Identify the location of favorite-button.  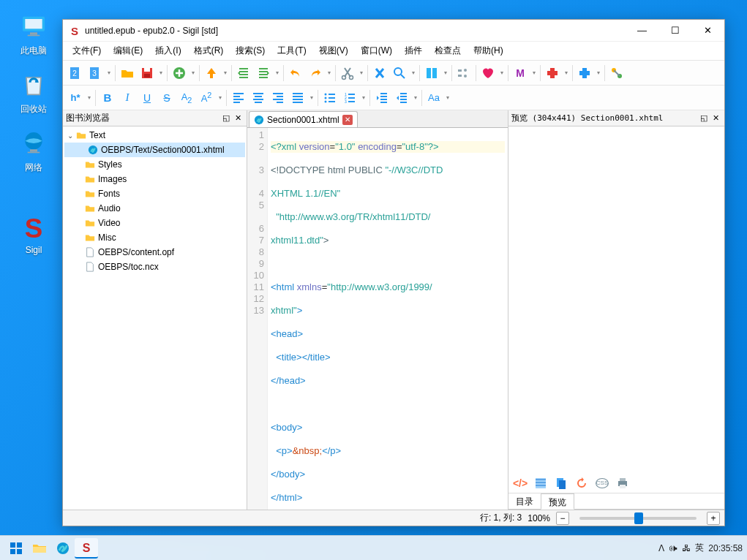
(488, 73).